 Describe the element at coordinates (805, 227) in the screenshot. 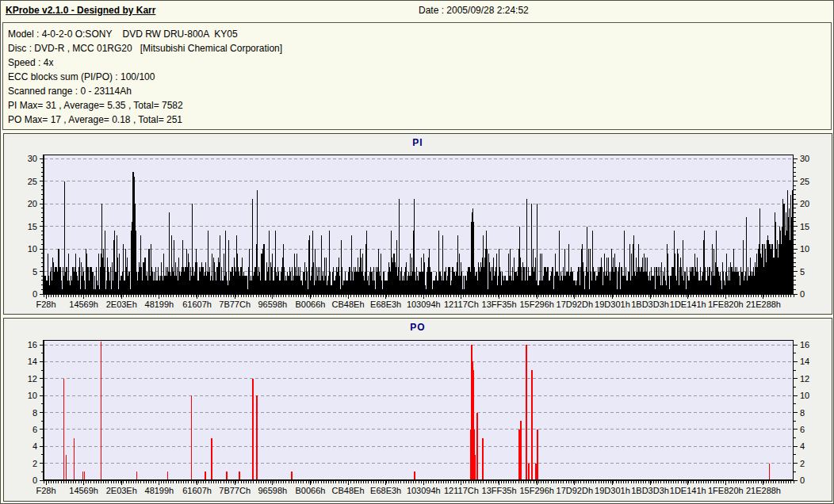

I see `pi-y-axis-labels-right: 051015202530` at that location.